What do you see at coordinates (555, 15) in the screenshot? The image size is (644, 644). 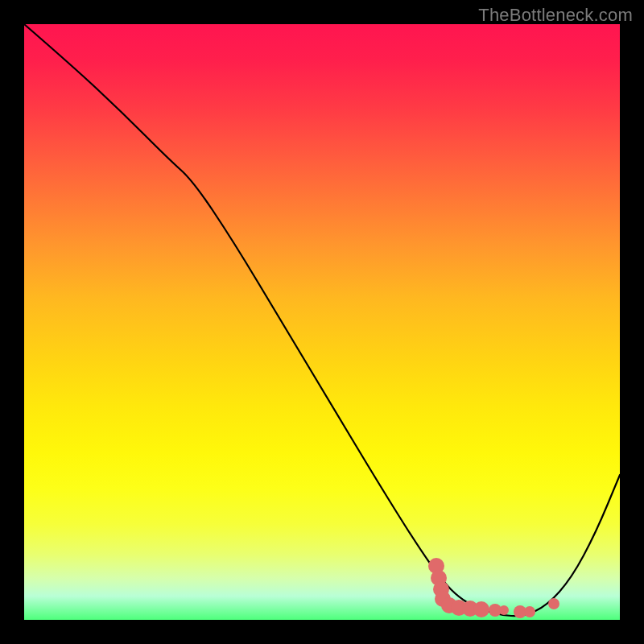 I see `watermark-text: TheBottleneck.com` at bounding box center [555, 15].